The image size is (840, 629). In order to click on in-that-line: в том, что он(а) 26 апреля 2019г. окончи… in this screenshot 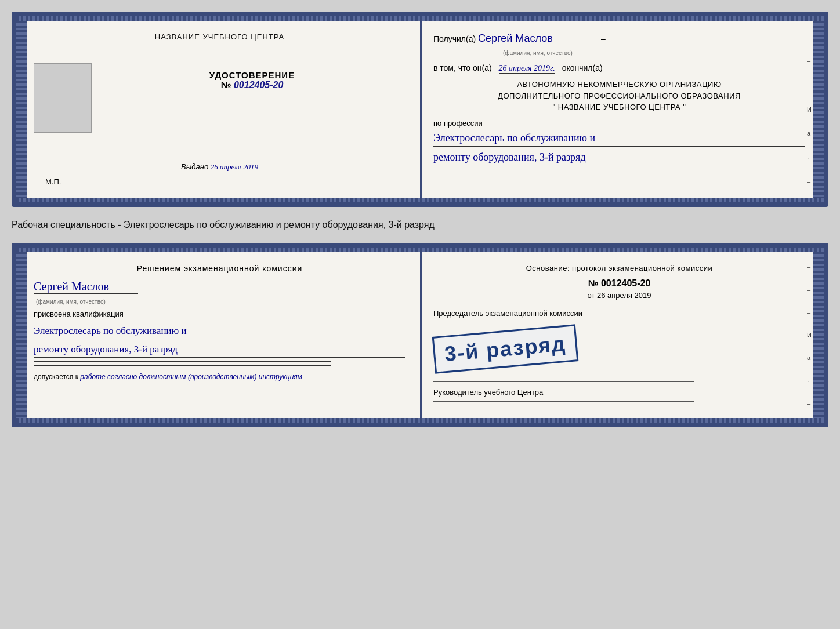, I will do `click(620, 68)`.